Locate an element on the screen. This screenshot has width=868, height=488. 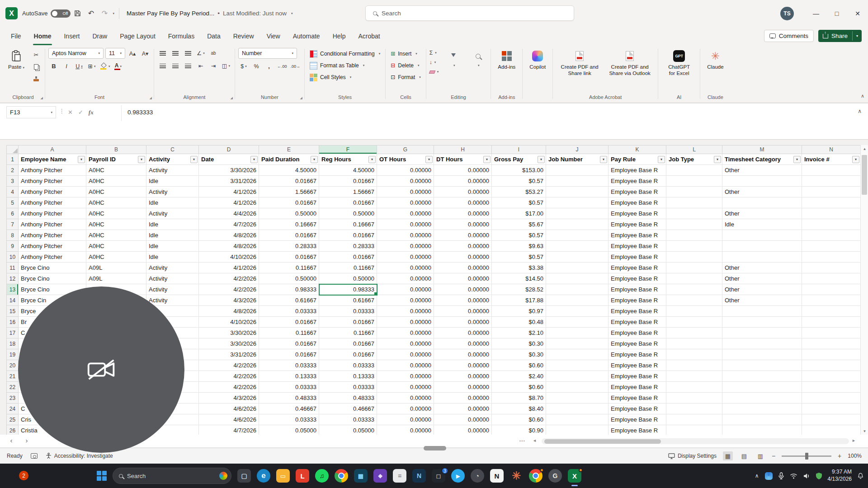
cell-B6: A0HC is located at coordinates (117, 214).